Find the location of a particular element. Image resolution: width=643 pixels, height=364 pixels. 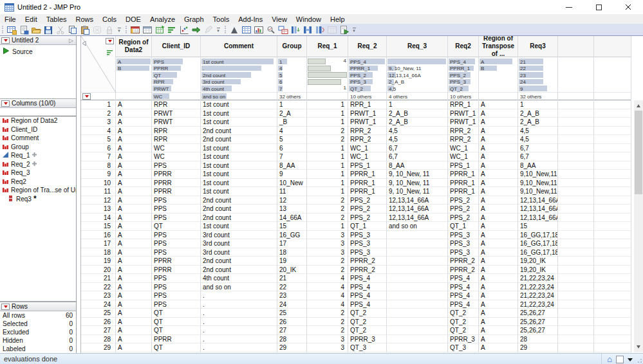

cell: RPR_2 is located at coordinates (367, 140).